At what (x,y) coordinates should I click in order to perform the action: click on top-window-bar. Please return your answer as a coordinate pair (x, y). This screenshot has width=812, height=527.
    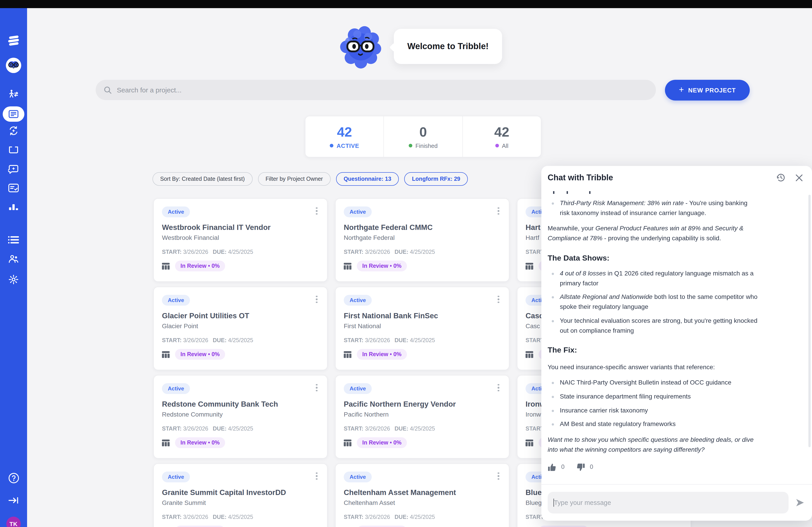
    Looking at the image, I should click on (406, 4).